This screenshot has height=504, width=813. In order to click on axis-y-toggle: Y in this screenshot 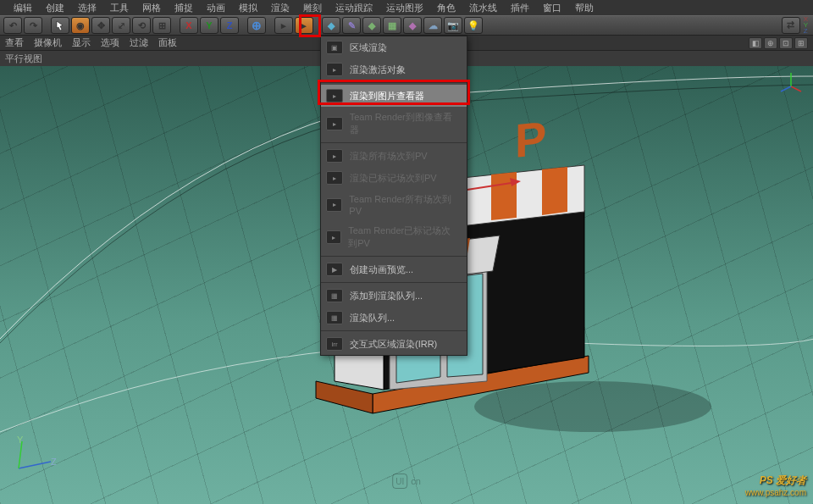, I will do `click(209, 25)`.